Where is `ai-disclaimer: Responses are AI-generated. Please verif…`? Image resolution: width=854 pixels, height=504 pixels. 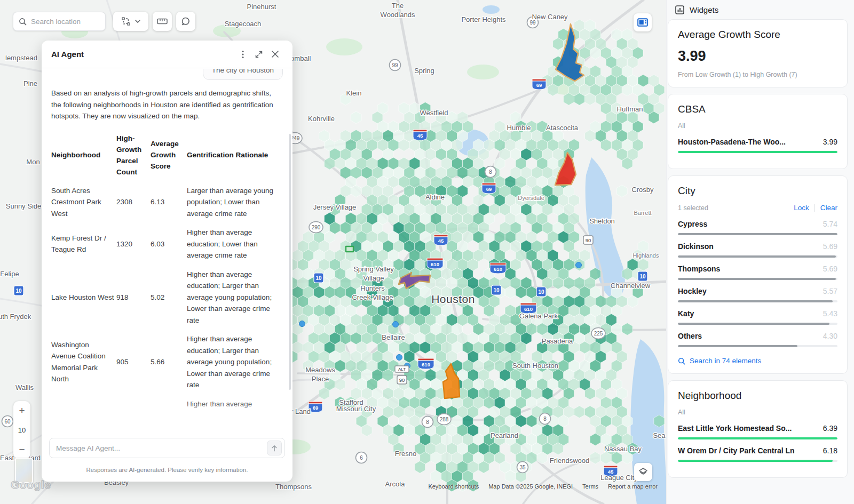
ai-disclaimer: Responses are AI-generated. Please verif… is located at coordinates (167, 470).